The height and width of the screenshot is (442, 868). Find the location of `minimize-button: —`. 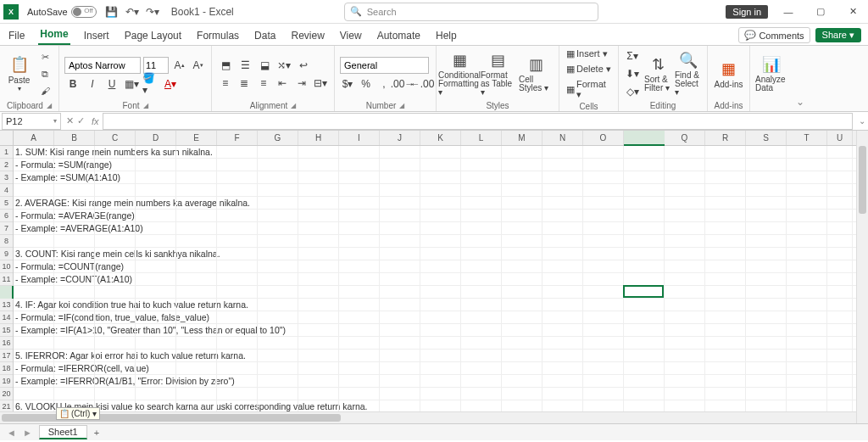

minimize-button: — is located at coordinates (788, 12).